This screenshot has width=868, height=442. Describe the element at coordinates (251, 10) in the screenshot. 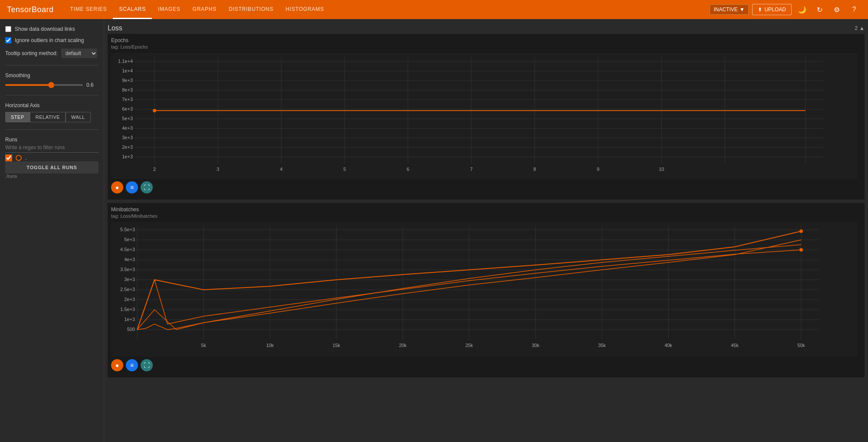

I see `nav-distributions: DISTRIBUTIONS` at that location.